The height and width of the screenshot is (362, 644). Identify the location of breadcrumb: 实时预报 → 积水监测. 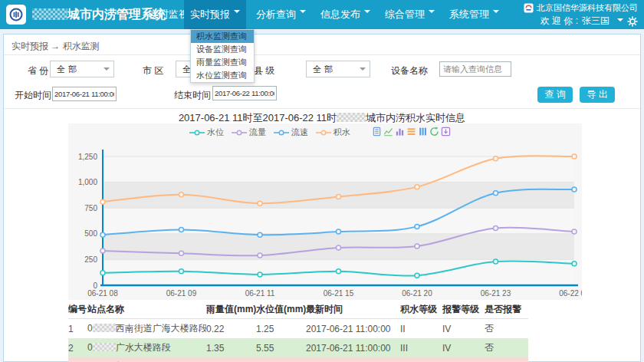
(55, 46).